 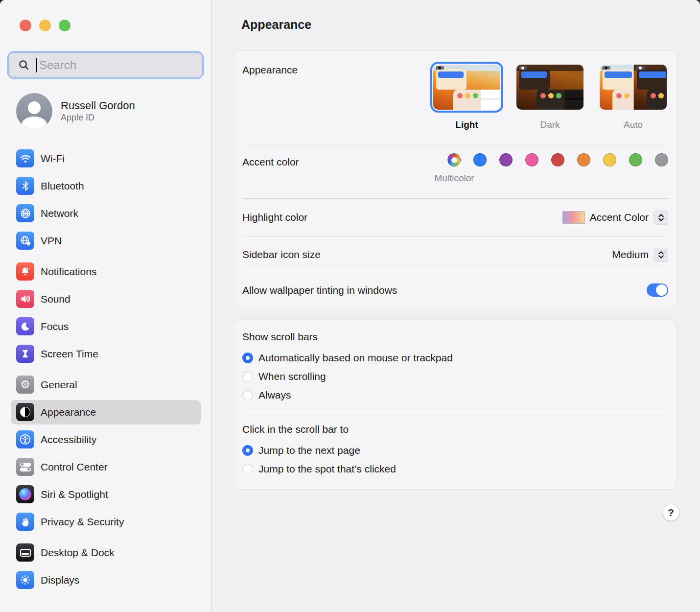 What do you see at coordinates (98, 106) in the screenshot?
I see `profile-name: Russell Gordon` at bounding box center [98, 106].